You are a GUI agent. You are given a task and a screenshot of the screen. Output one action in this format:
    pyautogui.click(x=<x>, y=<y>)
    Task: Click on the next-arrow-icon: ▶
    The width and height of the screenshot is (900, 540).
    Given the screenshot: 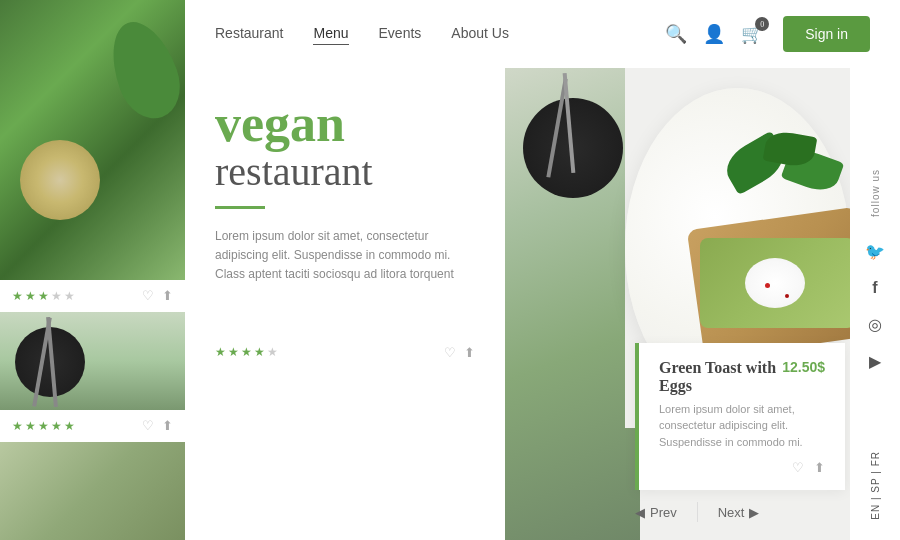 What is the action you would take?
    pyautogui.click(x=754, y=512)
    